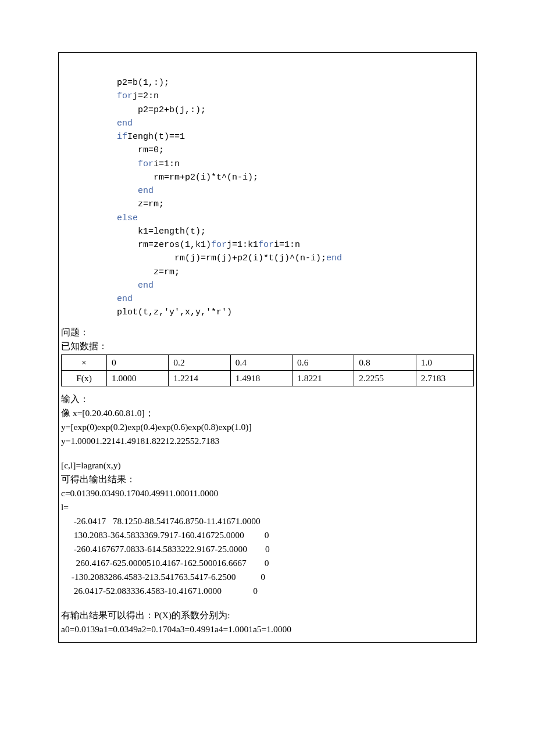 The image size is (535, 756). I want to click on table-cell: 1.0, so click(444, 363).